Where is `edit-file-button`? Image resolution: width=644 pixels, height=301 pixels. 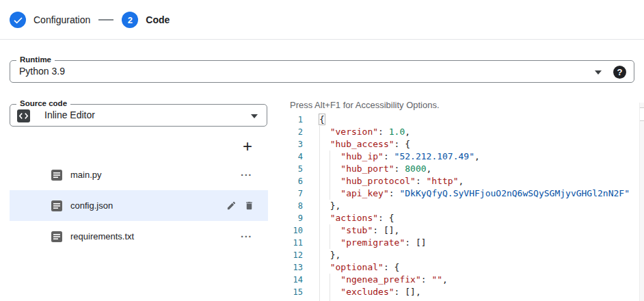 edit-file-button is located at coordinates (231, 205).